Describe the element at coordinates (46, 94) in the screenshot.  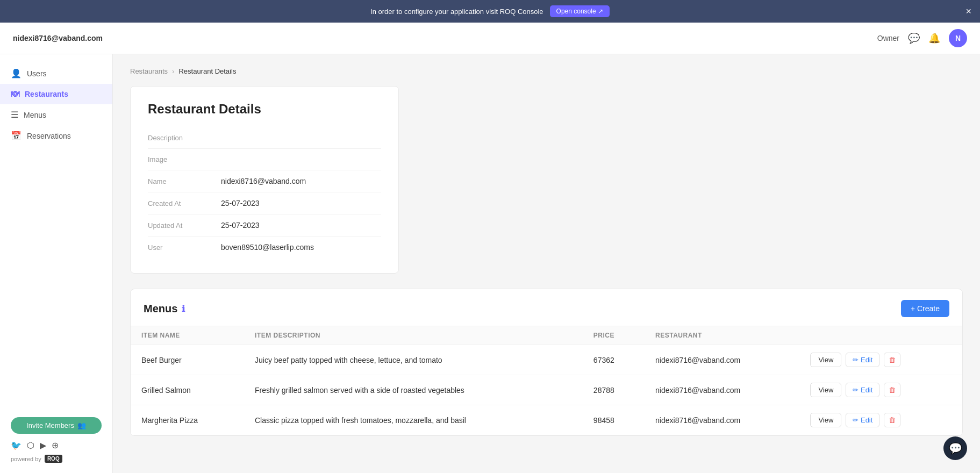
I see `sidebar-label-restaurants: Restaurants` at that location.